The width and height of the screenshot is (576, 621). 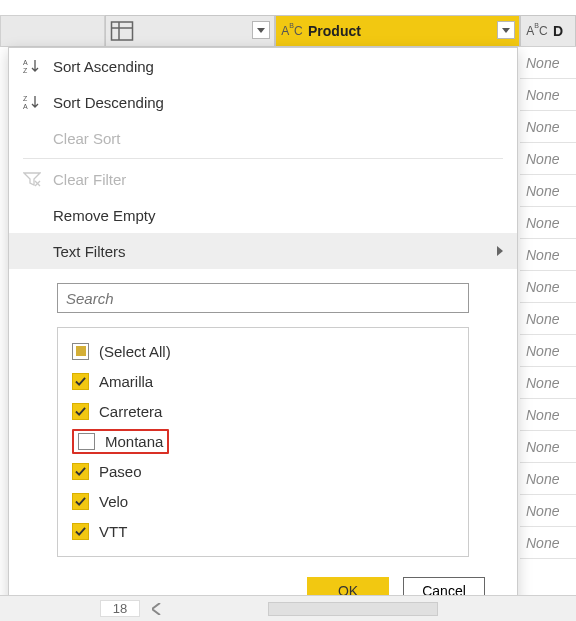 I want to click on filter-value-row: Paseo, so click(x=263, y=471).